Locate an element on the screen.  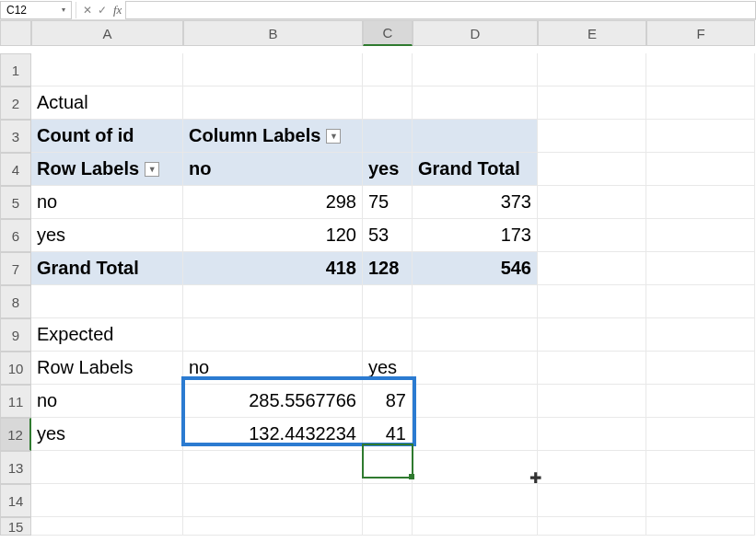
cell-B14 is located at coordinates (273, 501).